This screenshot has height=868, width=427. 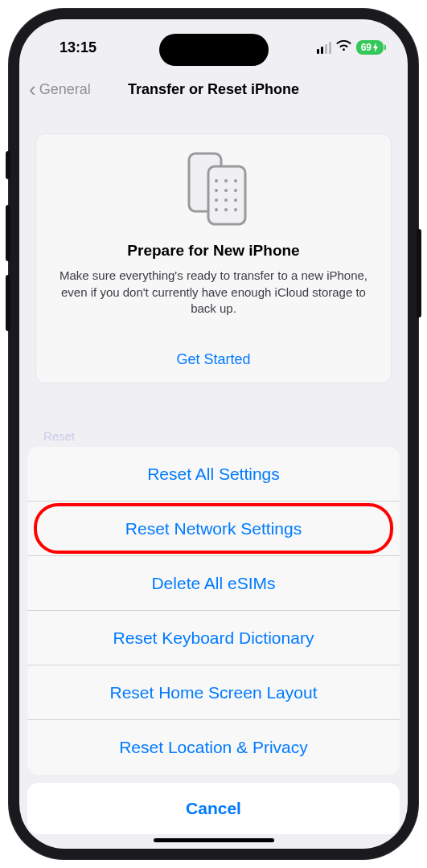 What do you see at coordinates (214, 747) in the screenshot?
I see `reset-location-privacy-button: Reset Location & Privacy` at bounding box center [214, 747].